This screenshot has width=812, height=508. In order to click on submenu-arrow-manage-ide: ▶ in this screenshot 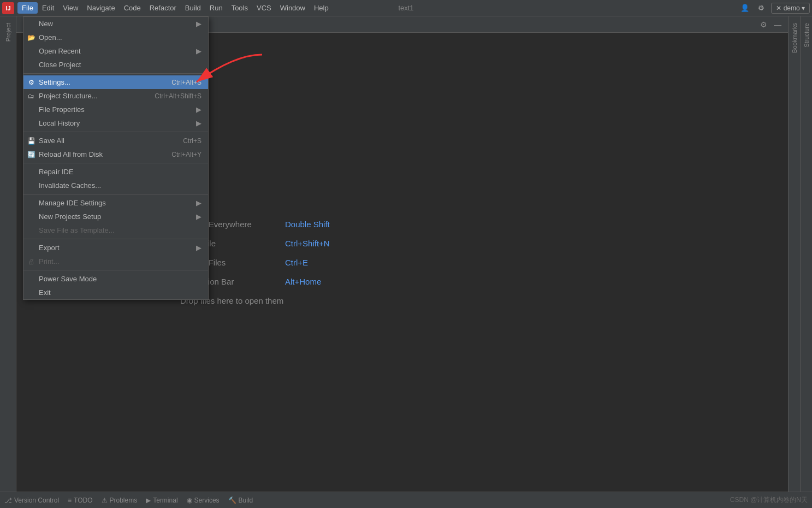, I will do `click(199, 203)`.